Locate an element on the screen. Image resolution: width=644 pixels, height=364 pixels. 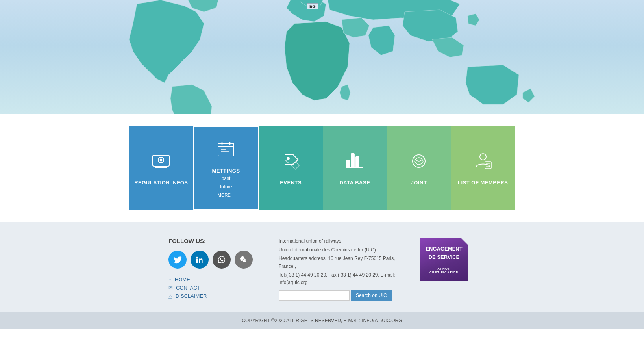
card-mettings-past: past is located at coordinates (226, 178).